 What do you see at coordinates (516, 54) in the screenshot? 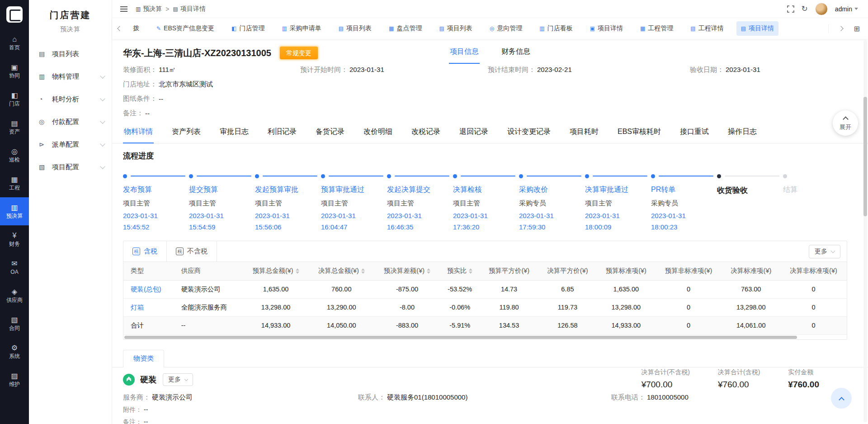
I see `tab-finance-info: 财务信息` at bounding box center [516, 54].